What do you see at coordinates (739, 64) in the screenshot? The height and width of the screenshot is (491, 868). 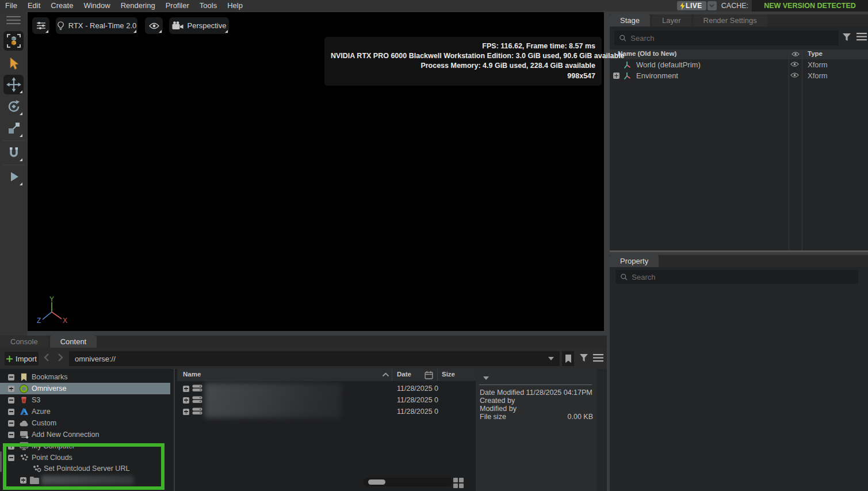 I see `stage-row-world: World (defaultPrim) Xform` at bounding box center [739, 64].